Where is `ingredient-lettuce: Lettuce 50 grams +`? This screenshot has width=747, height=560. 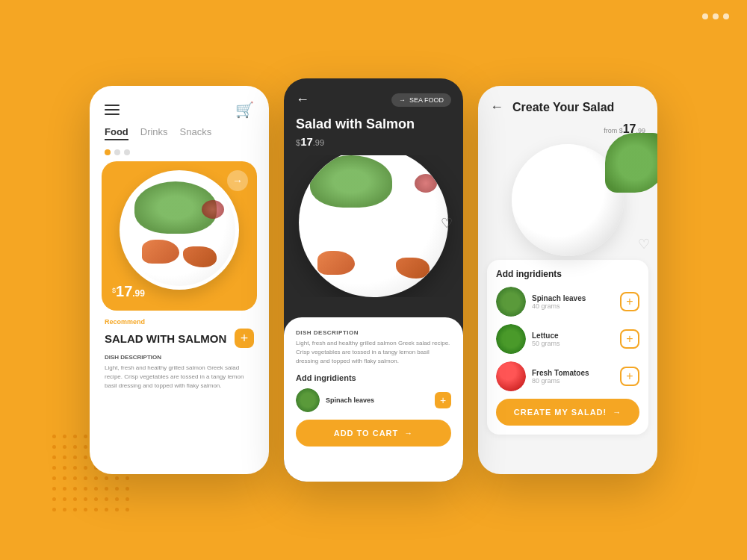
ingredient-lettuce: Lettuce 50 grams + is located at coordinates (568, 339).